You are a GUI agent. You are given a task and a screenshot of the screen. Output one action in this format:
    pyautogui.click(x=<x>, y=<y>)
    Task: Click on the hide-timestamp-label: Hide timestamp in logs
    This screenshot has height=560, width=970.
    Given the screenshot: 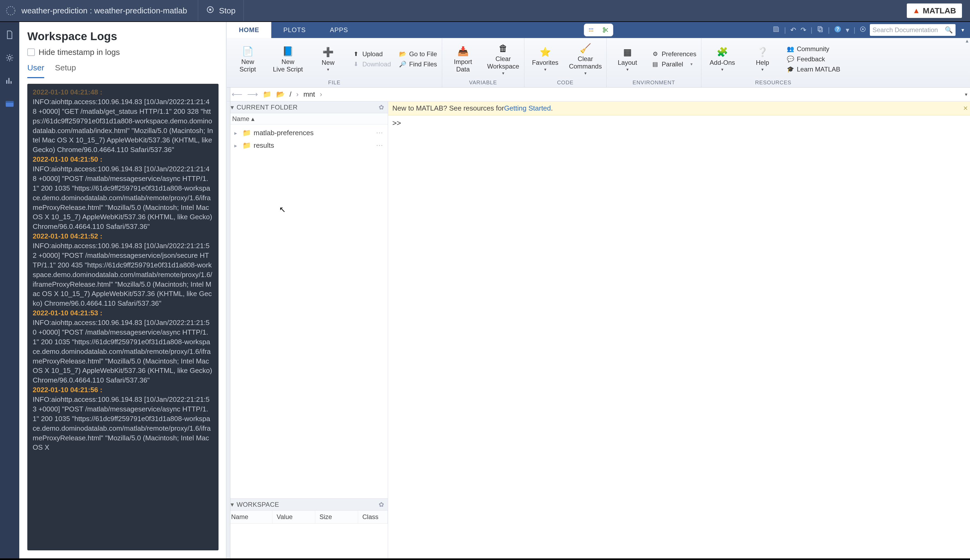 What is the action you would take?
    pyautogui.click(x=79, y=52)
    